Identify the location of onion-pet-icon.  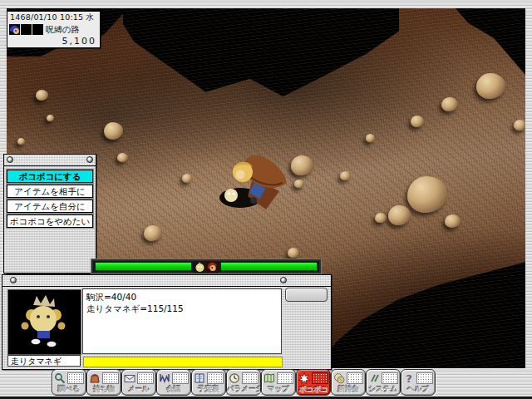
(200, 267).